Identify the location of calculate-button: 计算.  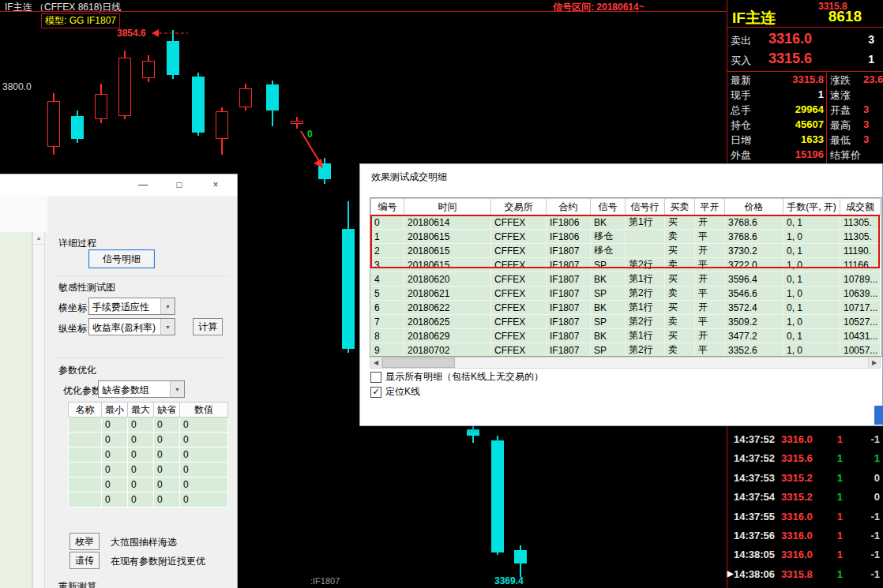
(208, 327).